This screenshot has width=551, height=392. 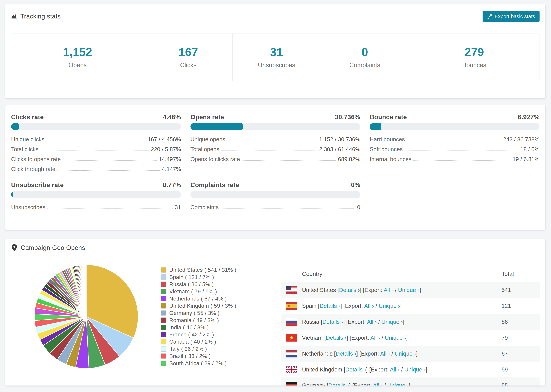 What do you see at coordinates (388, 117) in the screenshot?
I see `rate-title: Bounce rate` at bounding box center [388, 117].